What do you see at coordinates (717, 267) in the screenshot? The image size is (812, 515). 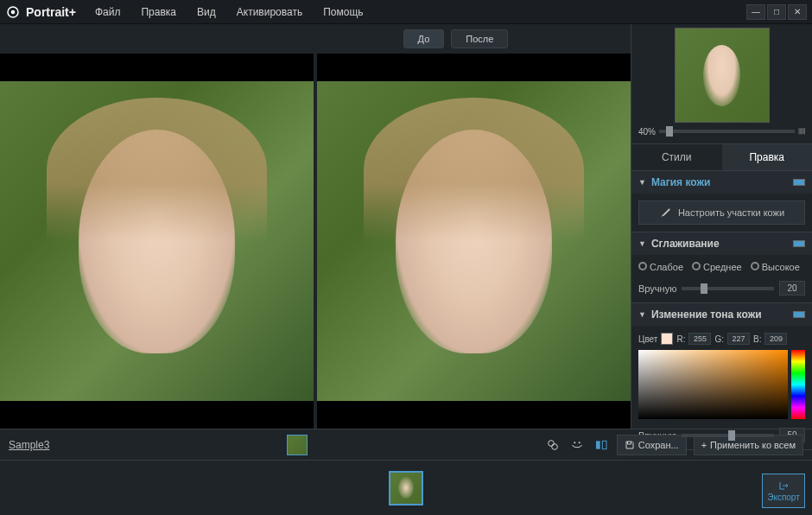 I see `radio-medium: Среднее` at bounding box center [717, 267].